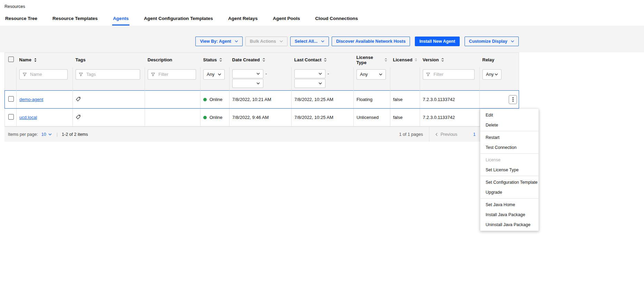 The image size is (644, 283). I want to click on version-filter-input, so click(449, 74).